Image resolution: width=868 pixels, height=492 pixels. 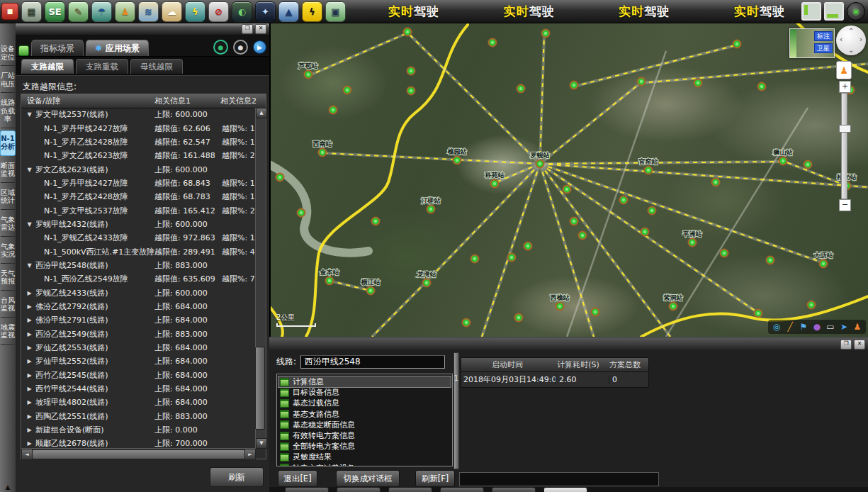 I want to click on edit-icon: ✎, so click(x=78, y=11).